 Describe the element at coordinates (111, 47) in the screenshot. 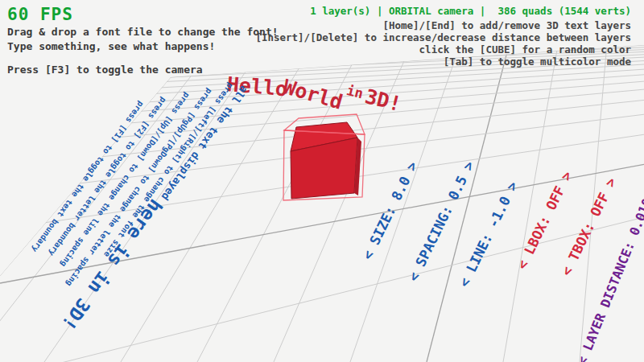

I see `hint-type: Type something, see what happens!` at that location.